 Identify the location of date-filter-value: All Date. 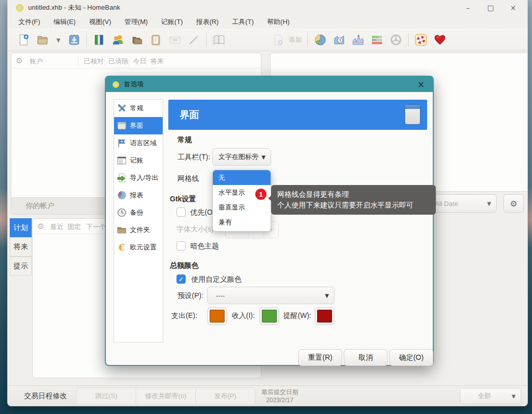
(457, 203).